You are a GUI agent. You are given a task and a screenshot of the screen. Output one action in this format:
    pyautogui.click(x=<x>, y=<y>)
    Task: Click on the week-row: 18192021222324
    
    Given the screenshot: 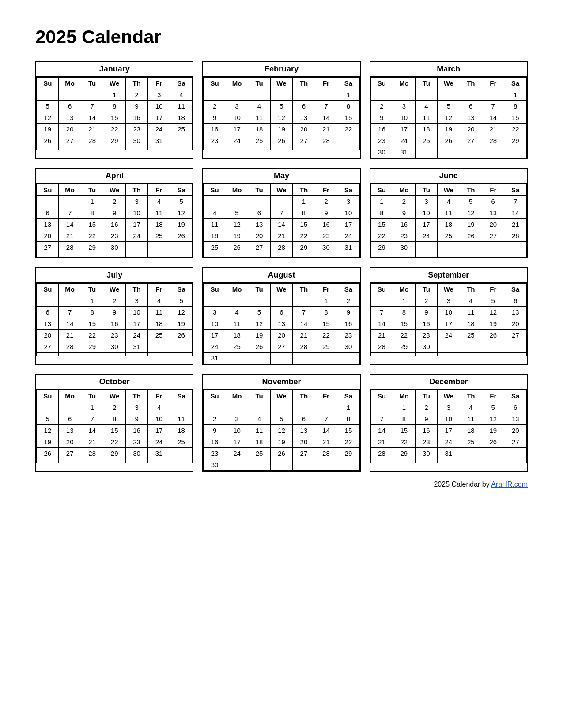 What is the action you would take?
    pyautogui.click(x=282, y=236)
    